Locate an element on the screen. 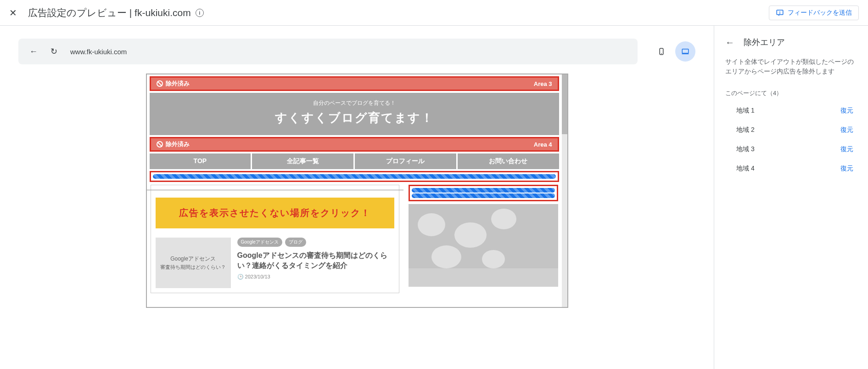 Image resolution: width=868 pixels, height=369 pixels. feedback-label: フィードバックを送信 is located at coordinates (820, 13).